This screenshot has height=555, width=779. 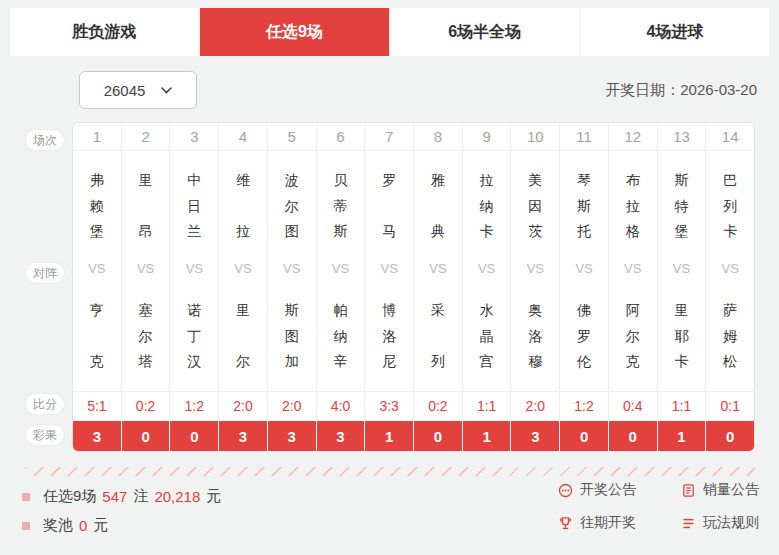 What do you see at coordinates (681, 362) in the screenshot?
I see `team-name-char: 卡` at bounding box center [681, 362].